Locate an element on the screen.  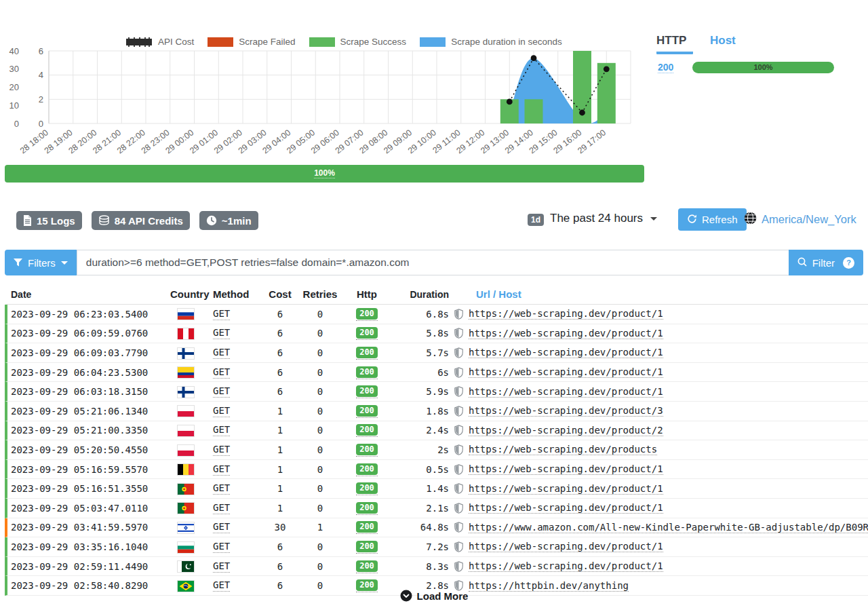
log-row: 2023-09-29 06:09:59.0760GET602005.8shttp… is located at coordinates (437, 334).